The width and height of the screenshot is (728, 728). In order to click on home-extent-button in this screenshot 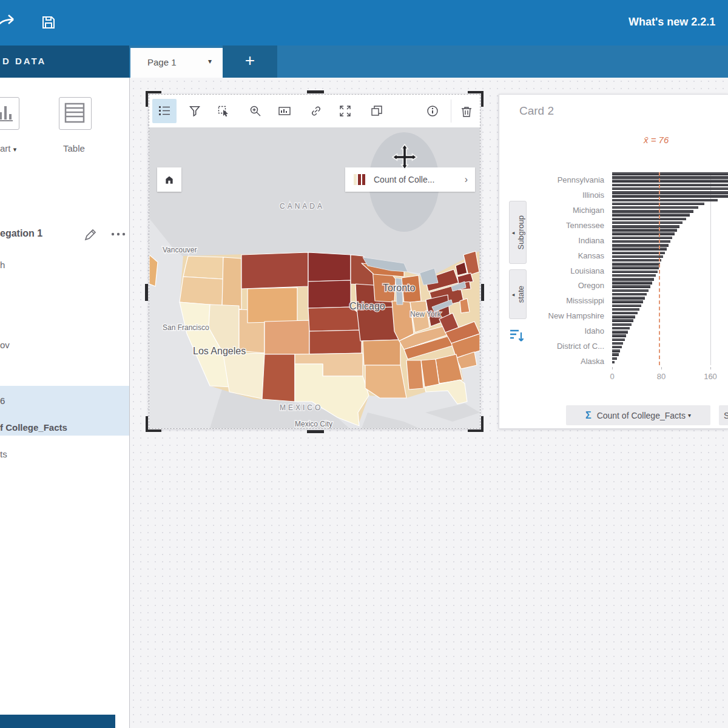, I will do `click(169, 180)`.